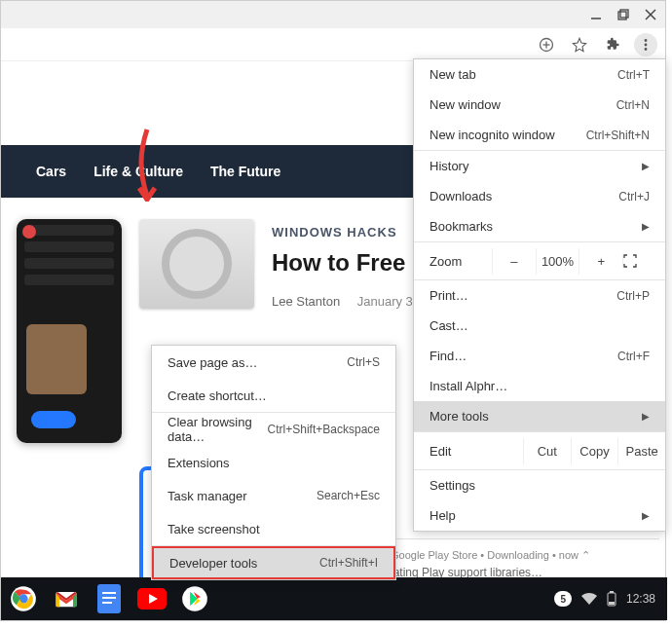 This screenshot has width=672, height=628. I want to click on zoom-out-button: –, so click(514, 261).